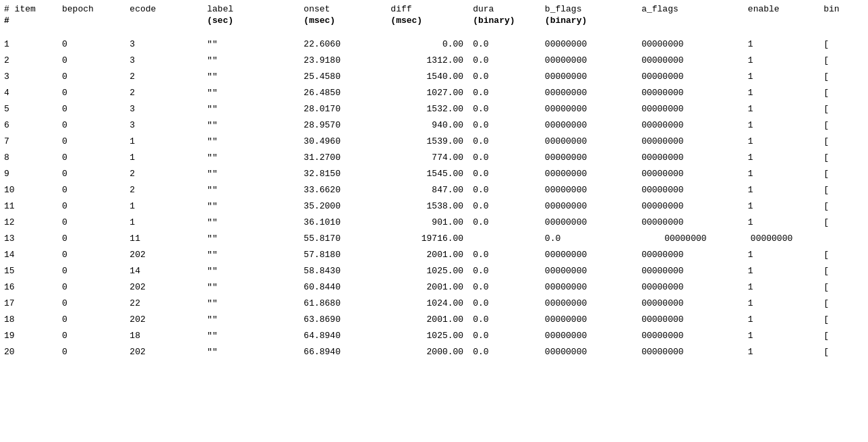 Image resolution: width=868 pixels, height=442 pixels. Describe the element at coordinates (589, 20) in the screenshot. I see `col-subheader-bflags: (binary)` at that location.